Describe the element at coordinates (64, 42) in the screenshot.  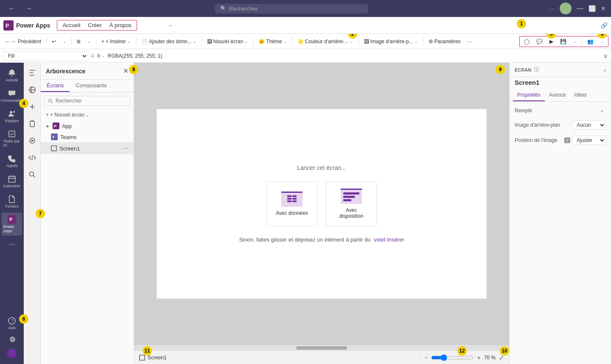
I see `undo-dropdown: ⌄` at that location.